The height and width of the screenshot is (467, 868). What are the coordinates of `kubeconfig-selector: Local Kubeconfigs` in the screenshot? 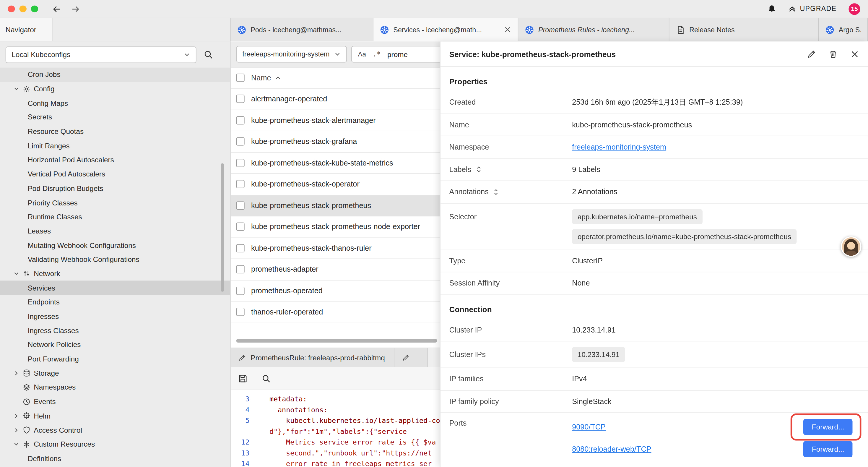 It's located at (101, 55).